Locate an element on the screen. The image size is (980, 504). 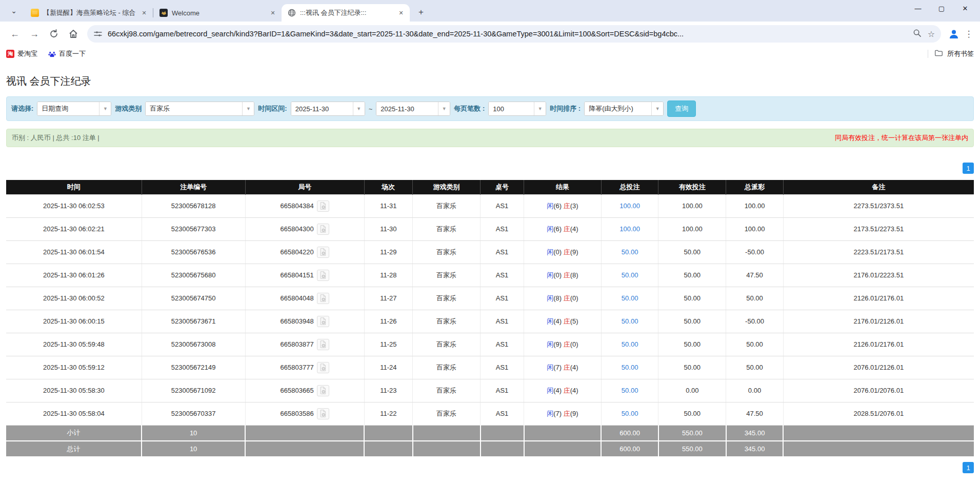
sort-order-select: ▼ is located at coordinates (624, 109).